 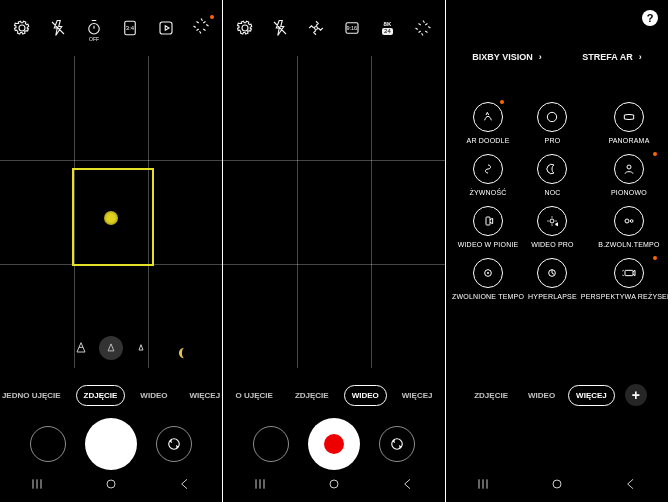 What do you see at coordinates (626, 175) in the screenshot?
I see `mode-item-pionowo: PIONOWO` at bounding box center [626, 175].